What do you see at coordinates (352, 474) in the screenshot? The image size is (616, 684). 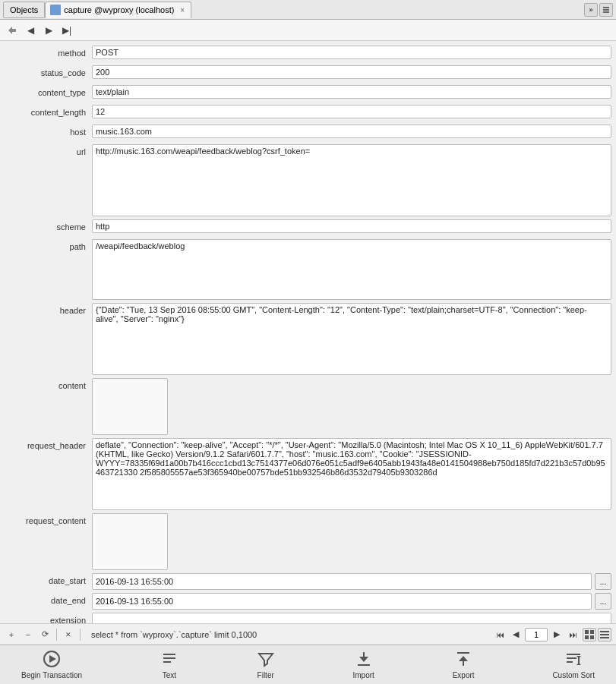 I see `request-header-field` at bounding box center [352, 474].